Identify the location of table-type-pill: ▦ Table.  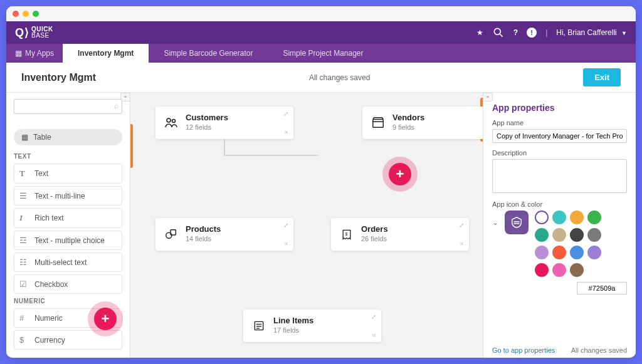
(68, 137).